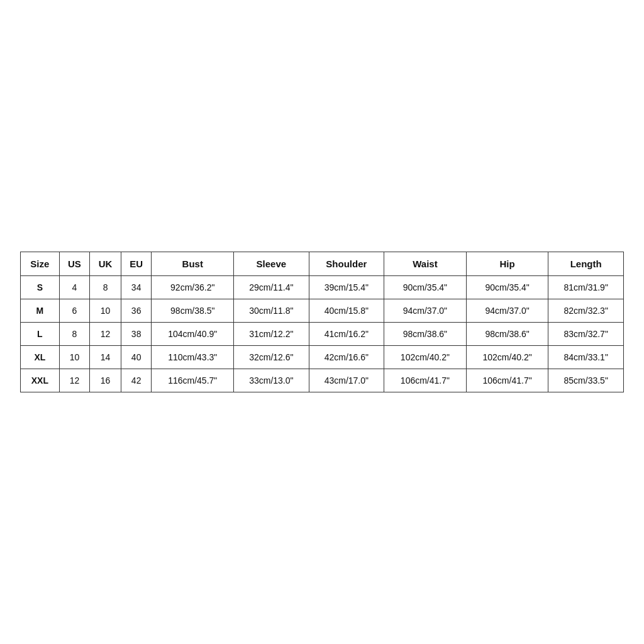  Describe the element at coordinates (507, 335) in the screenshot. I see `cell-hip-row2: 98cm/38.6"` at that location.